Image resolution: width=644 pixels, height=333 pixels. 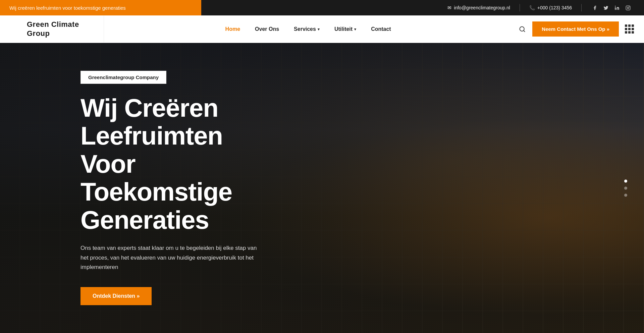 I want to click on linkedin-link, so click(x=617, y=8).